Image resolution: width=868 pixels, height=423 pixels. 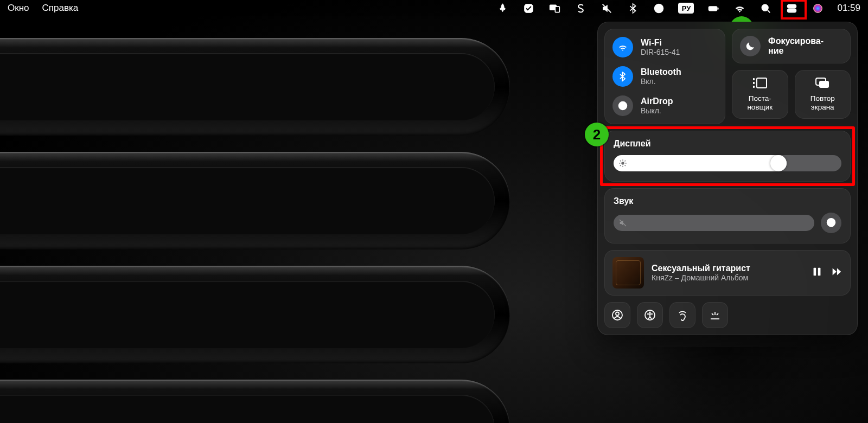 What do you see at coordinates (831, 223) in the screenshot?
I see `airplay-audio-button` at bounding box center [831, 223].